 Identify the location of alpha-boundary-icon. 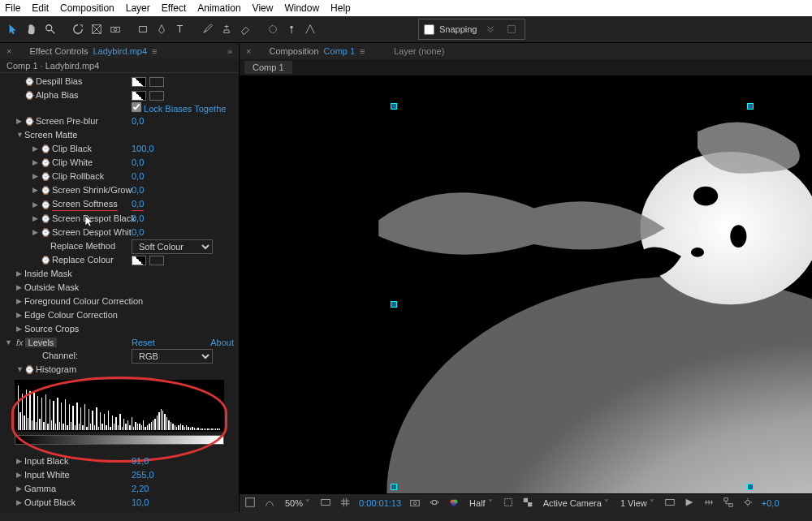
(250, 503).